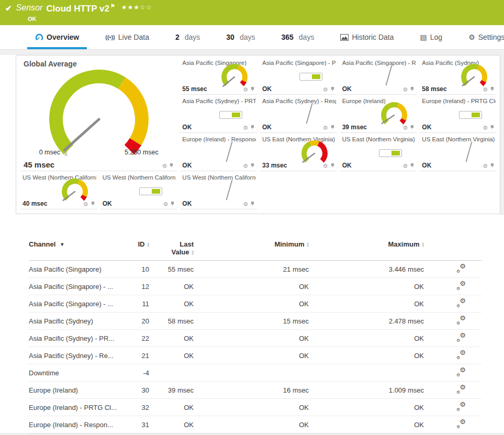  I want to click on channel-tile: US West (Northern California) 40 msec ⚙, so click(59, 191).